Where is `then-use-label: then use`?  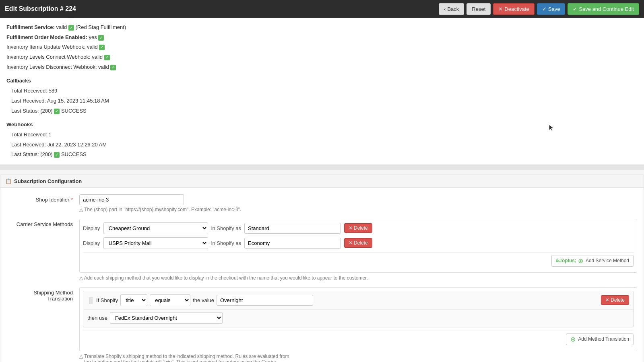
then-use-label: then use is located at coordinates (97, 318).